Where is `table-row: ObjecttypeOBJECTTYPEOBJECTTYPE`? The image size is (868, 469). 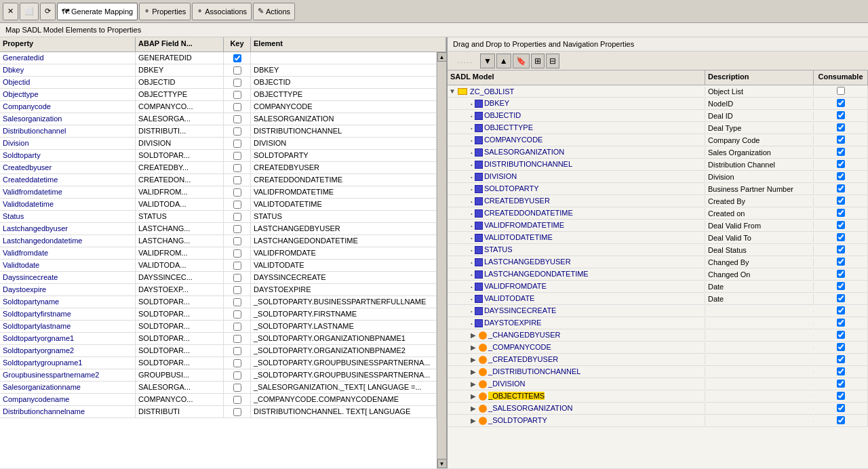 table-row: ObjecttypeOBJECTTYPEOBJECTTYPE is located at coordinates (218, 95).